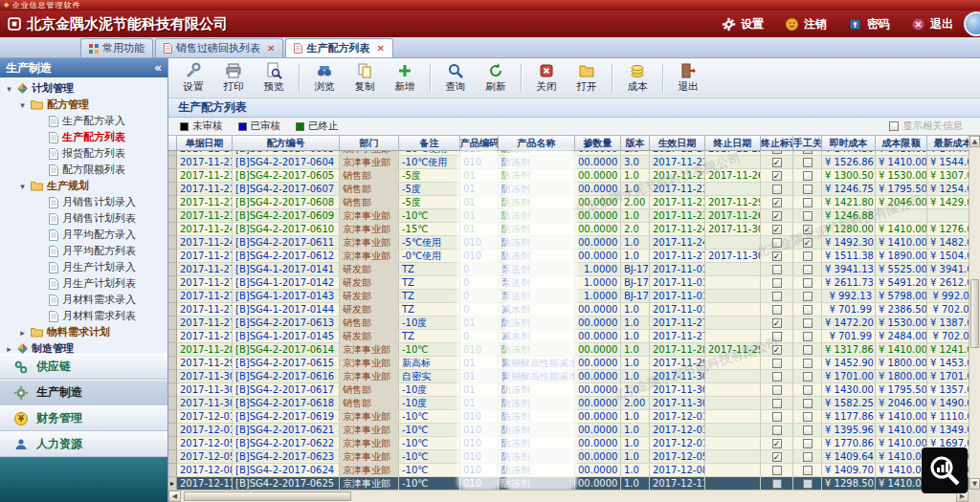 Image resolution: width=980 pixels, height=502 pixels. Describe the element at coordinates (23, 105) in the screenshot. I see `tree-collapse-icon: ▾` at that location.